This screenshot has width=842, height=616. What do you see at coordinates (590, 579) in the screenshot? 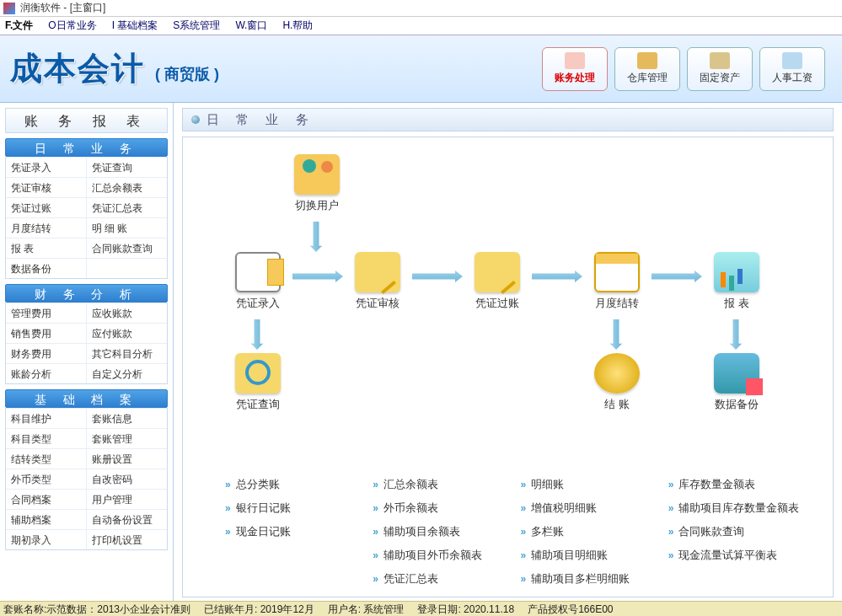
I see `link-item: »辅助项目多栏明细账` at bounding box center [590, 579].